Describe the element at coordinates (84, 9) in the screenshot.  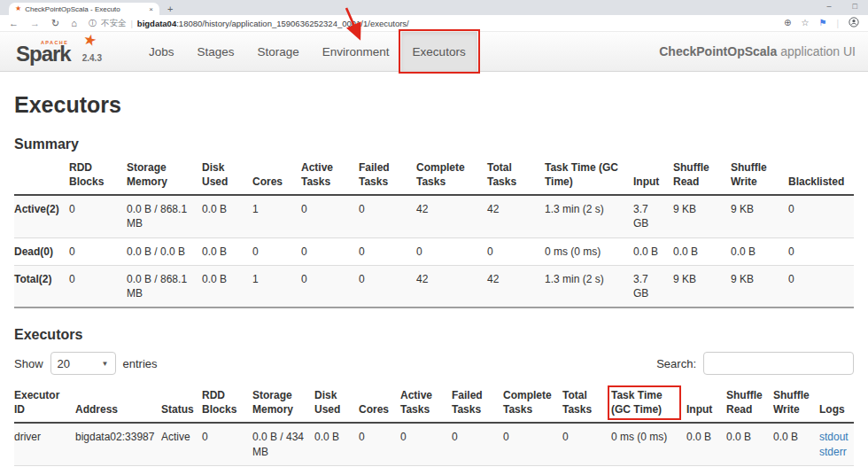
I see `browser-tab: ★ CheckPointOpScala - Executo ×` at that location.